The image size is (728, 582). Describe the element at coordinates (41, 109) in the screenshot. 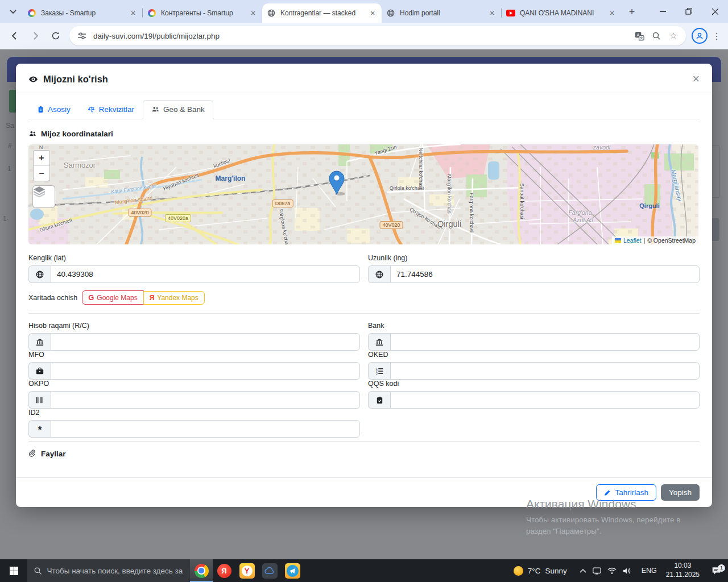

I see `clipboard-icon` at that location.